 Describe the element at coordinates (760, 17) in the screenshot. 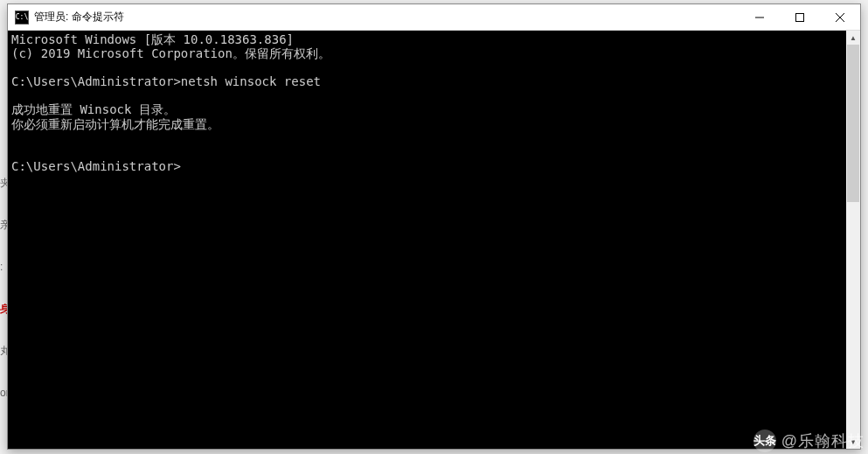

I see `minimize-button` at that location.